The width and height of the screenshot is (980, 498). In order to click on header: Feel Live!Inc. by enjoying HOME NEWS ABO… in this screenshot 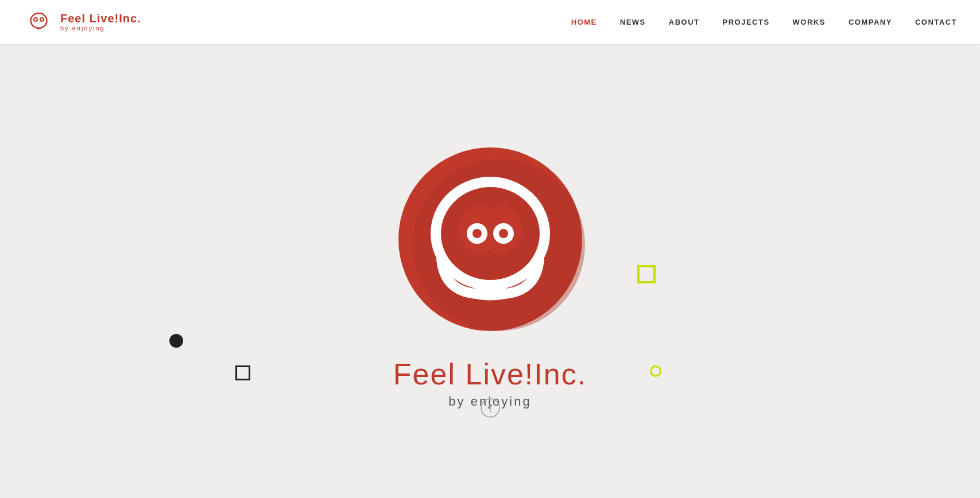, I will do `click(490, 22)`.